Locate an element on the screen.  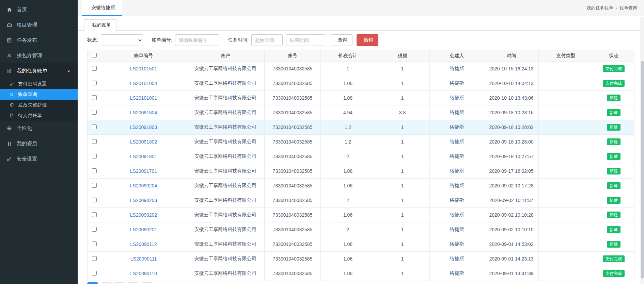
select-all-checkbox is located at coordinates (94, 55).